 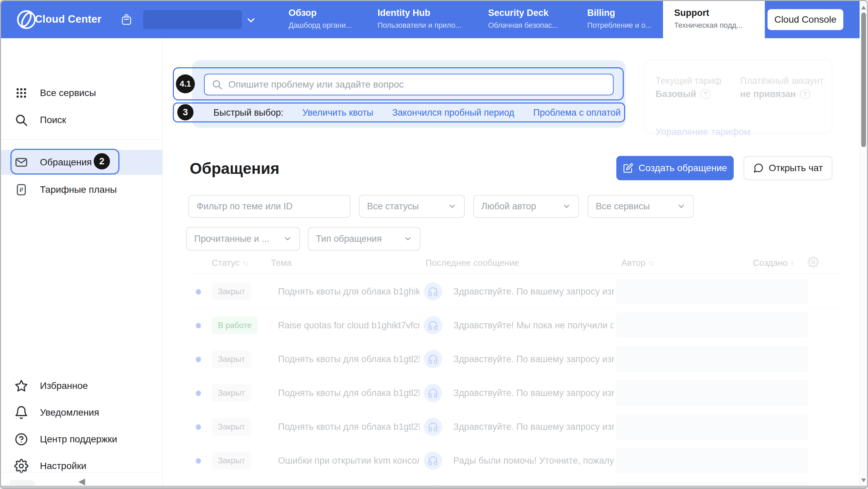 I want to click on sidebar-item-pricing-plans: ₽ Тарифные планы, so click(x=82, y=190).